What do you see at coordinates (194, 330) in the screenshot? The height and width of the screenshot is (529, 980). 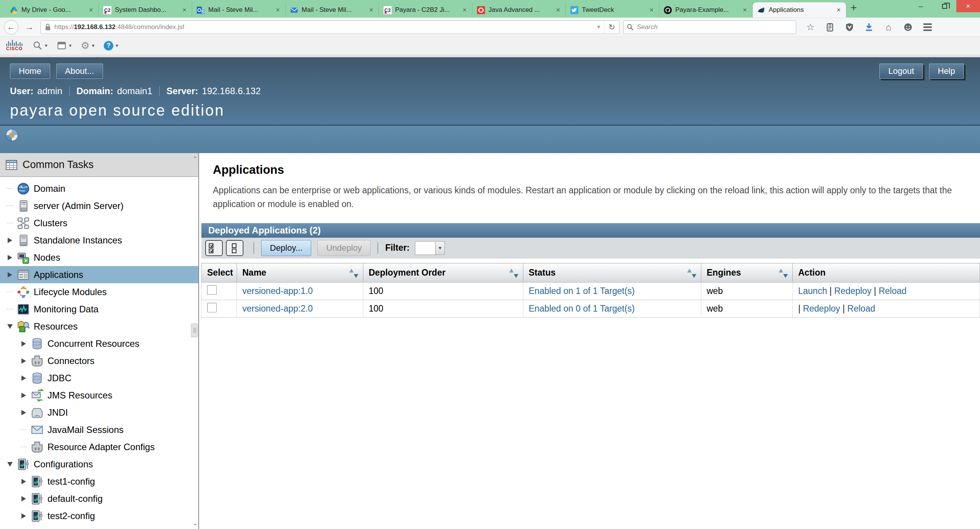 I see `scrollbar-thumb` at bounding box center [194, 330].